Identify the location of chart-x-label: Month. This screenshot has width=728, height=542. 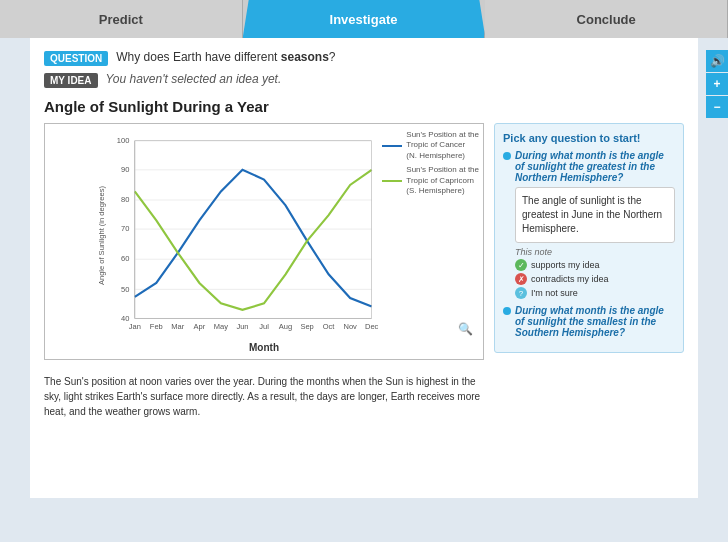
(264, 348).